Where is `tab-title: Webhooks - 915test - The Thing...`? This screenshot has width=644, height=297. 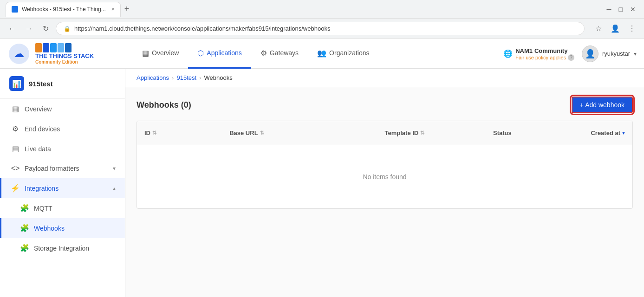
tab-title: Webhooks - 915test - The Thing... is located at coordinates (64, 9).